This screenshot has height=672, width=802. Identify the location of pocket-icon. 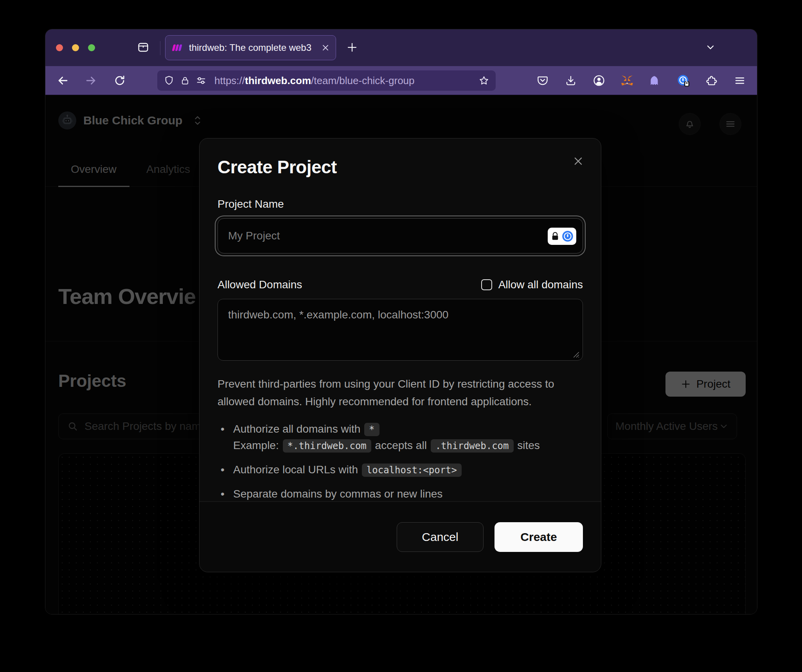
(543, 81).